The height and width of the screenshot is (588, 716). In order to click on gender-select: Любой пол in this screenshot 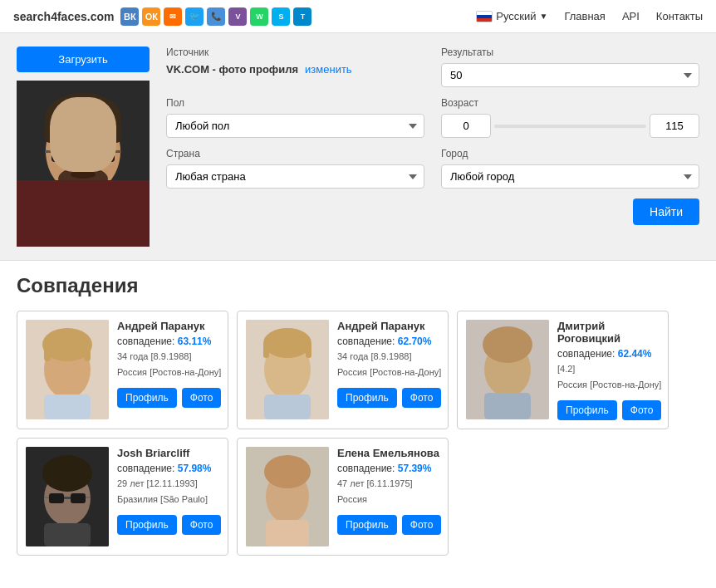, I will do `click(296, 126)`.